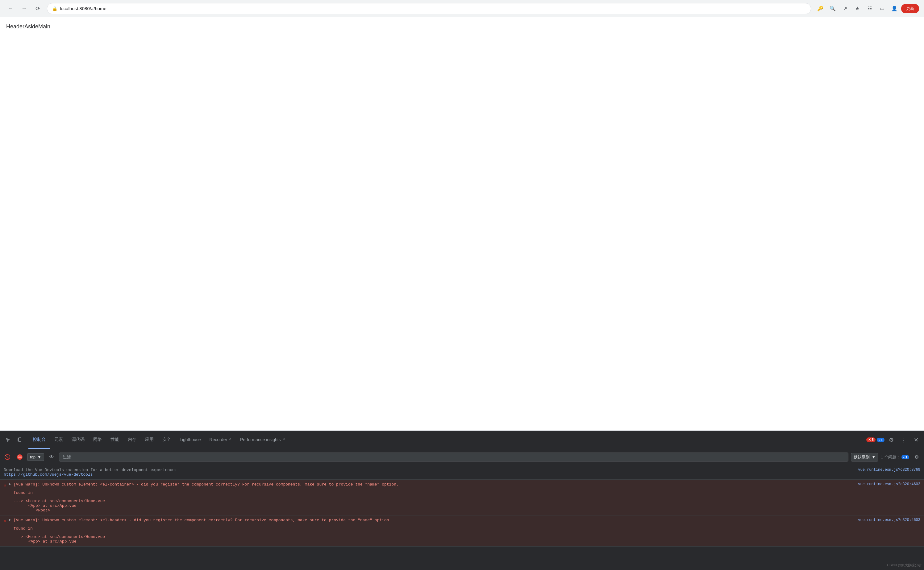 The height and width of the screenshot is (570, 924). Describe the element at coordinates (447, 440) in the screenshot. I see `devtools-tabs: 控制台 元素 源代码 网络 性能 内存 应用 安全` at that location.